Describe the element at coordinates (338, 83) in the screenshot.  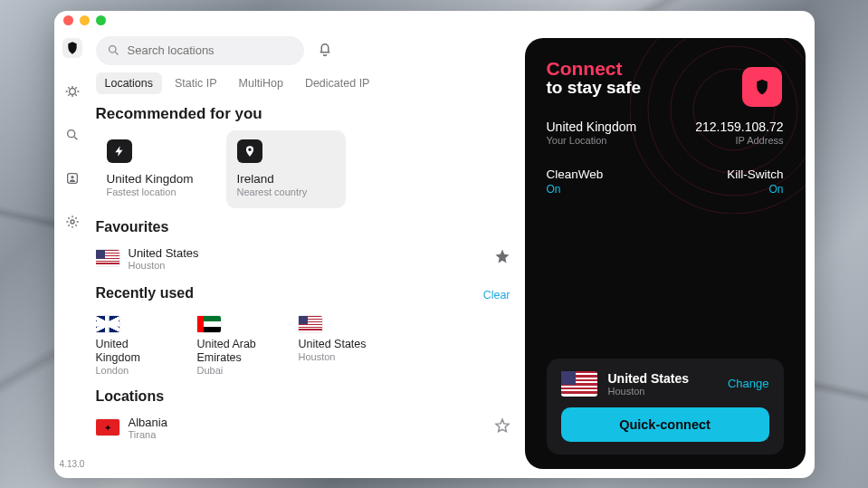
I see `tab-dedicated-ip: Dedicated IP` at that location.